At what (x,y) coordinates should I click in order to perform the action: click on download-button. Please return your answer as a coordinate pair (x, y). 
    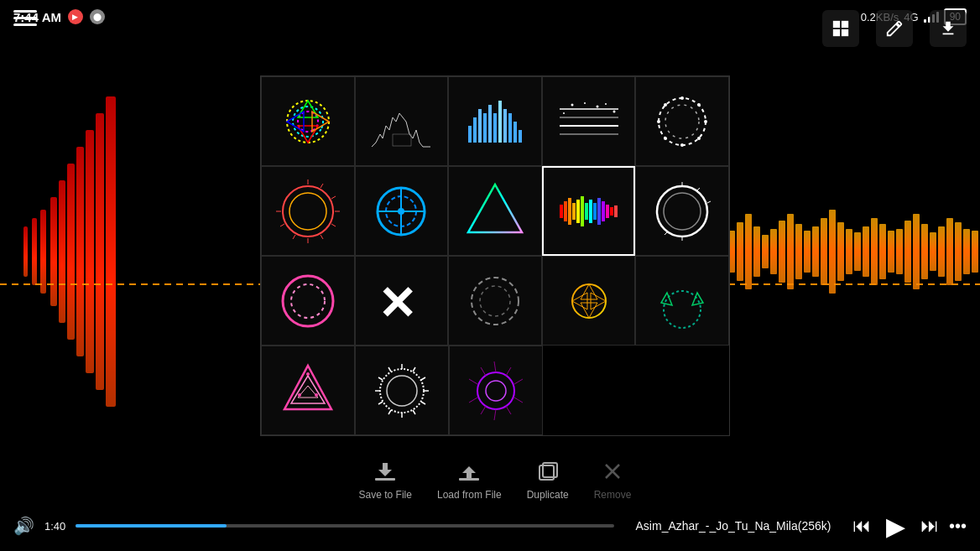
    Looking at the image, I should click on (948, 29).